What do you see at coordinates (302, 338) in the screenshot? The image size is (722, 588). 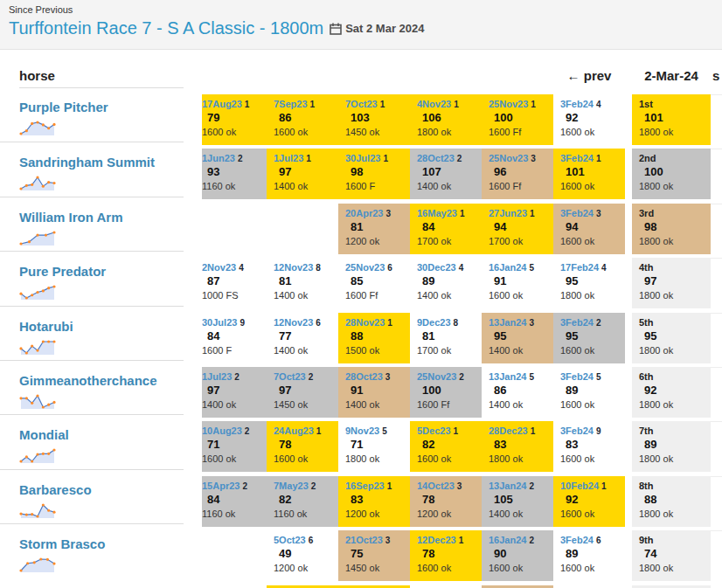 I see `run-cell: 12Nov236771400 ok` at bounding box center [302, 338].